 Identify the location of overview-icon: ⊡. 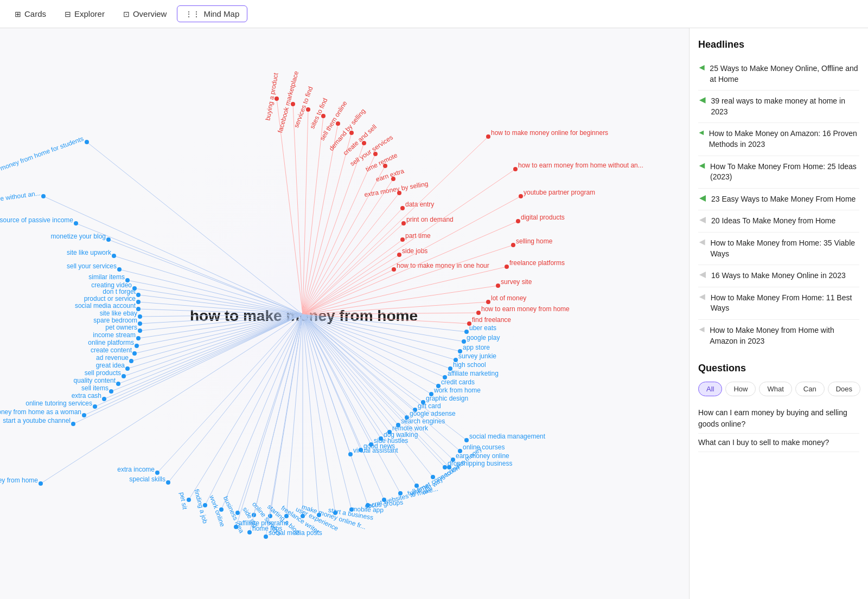
(126, 14).